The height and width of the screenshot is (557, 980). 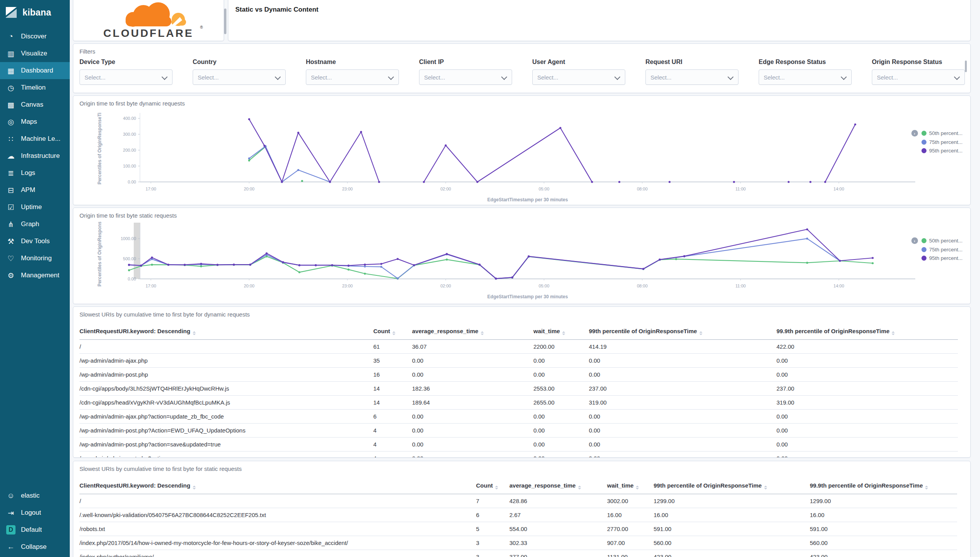 I want to click on device-type-select: Select..., so click(x=126, y=77).